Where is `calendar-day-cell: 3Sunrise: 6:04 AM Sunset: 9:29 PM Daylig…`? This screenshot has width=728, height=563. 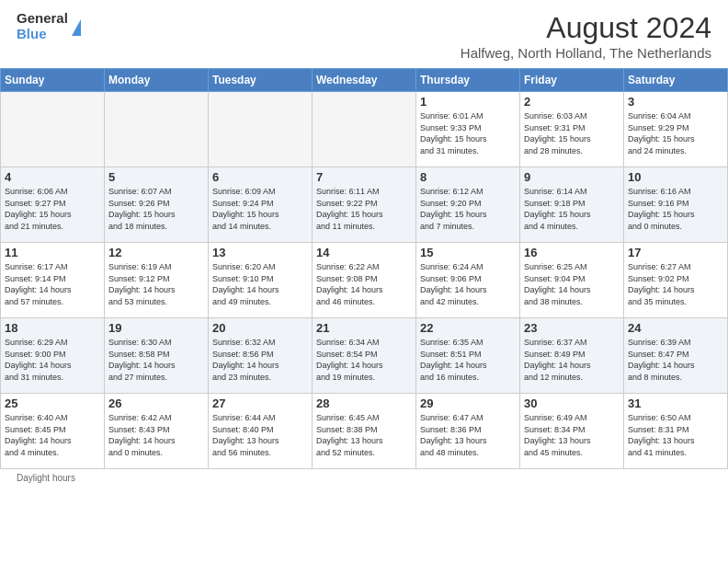 calendar-day-cell: 3Sunrise: 6:04 AM Sunset: 9:29 PM Daylig… is located at coordinates (677, 130).